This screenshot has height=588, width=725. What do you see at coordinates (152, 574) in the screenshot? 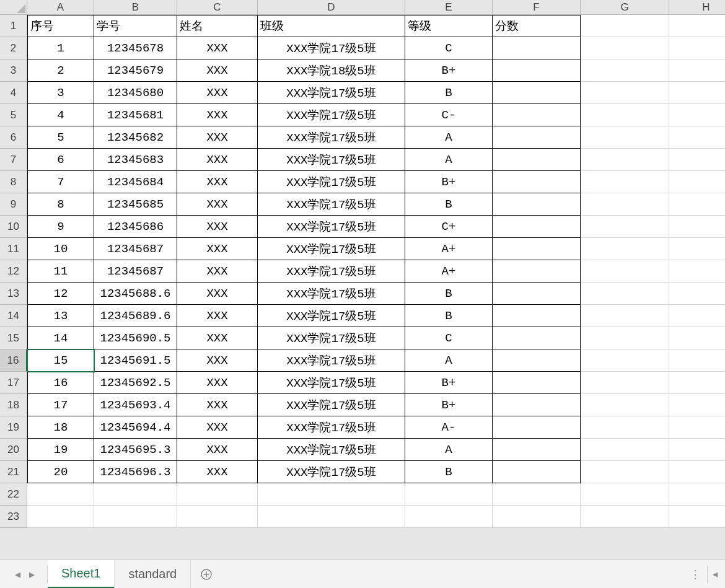
I see `sheet-tab-standard: standard` at bounding box center [152, 574].